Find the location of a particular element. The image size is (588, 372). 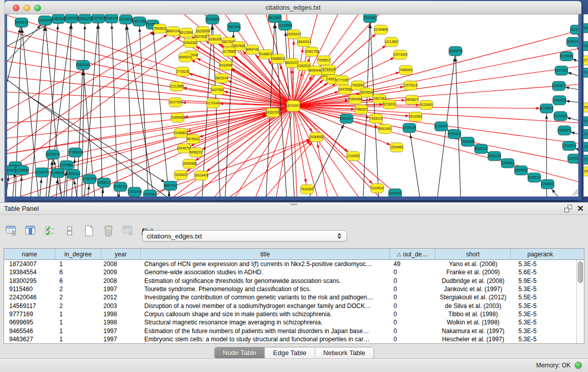

table-cell: Nakamura et al. (1997) is located at coordinates (473, 331).